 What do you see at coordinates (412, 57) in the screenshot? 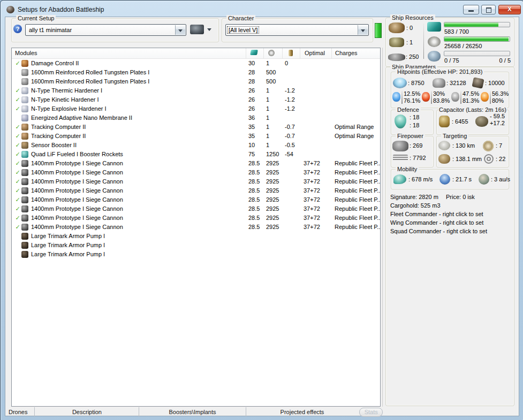
I see `calibration-value: : 250` at bounding box center [412, 57].